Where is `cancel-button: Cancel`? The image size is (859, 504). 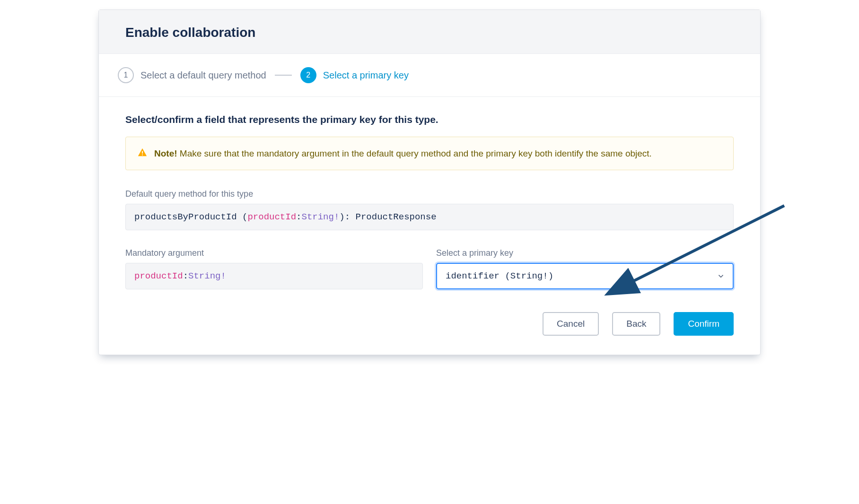 cancel-button: Cancel is located at coordinates (570, 324).